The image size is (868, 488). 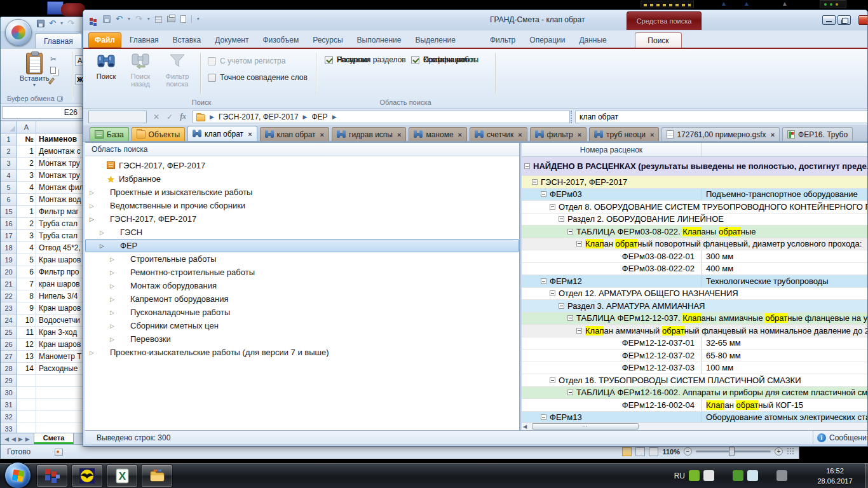 What do you see at coordinates (60, 99) in the screenshot?
I see `dialog-launcher-icon` at bounding box center [60, 99].